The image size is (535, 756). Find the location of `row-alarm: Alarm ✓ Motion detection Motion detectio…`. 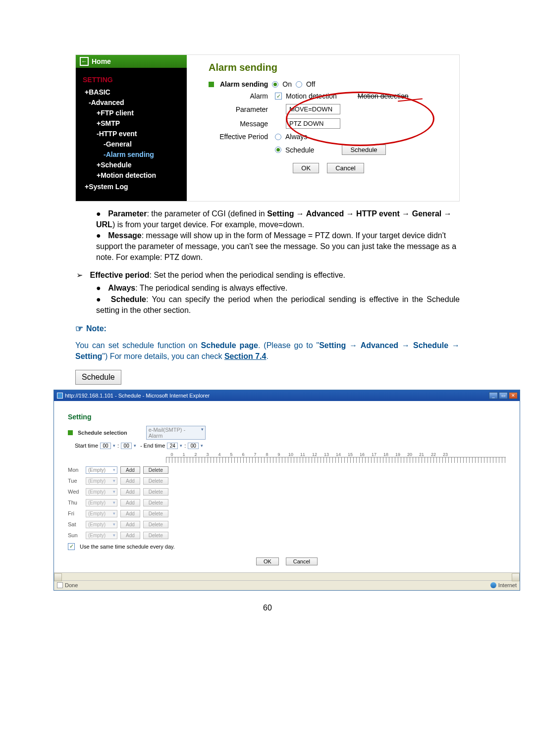

row-alarm: Alarm ✓ Motion detection Motion detectio… is located at coordinates (328, 96).